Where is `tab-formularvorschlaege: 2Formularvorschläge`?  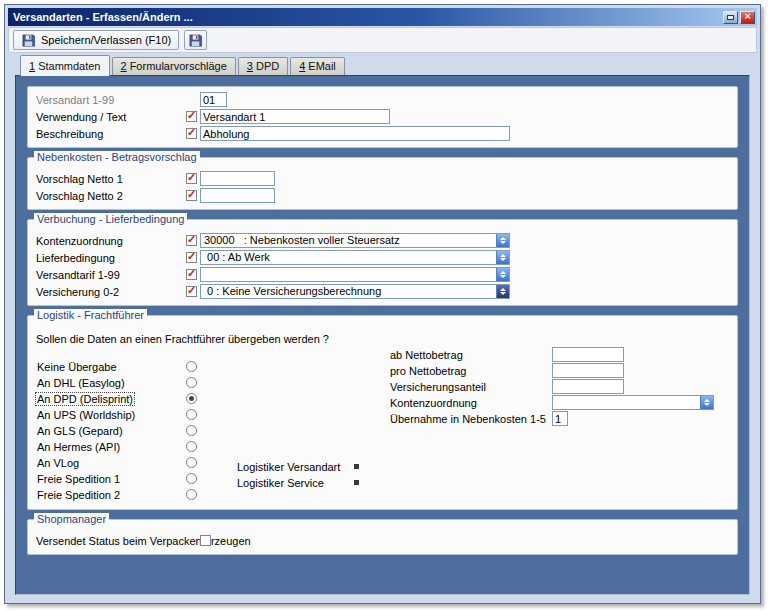 tab-formularvorschlaege: 2Formularvorschläge is located at coordinates (174, 66).